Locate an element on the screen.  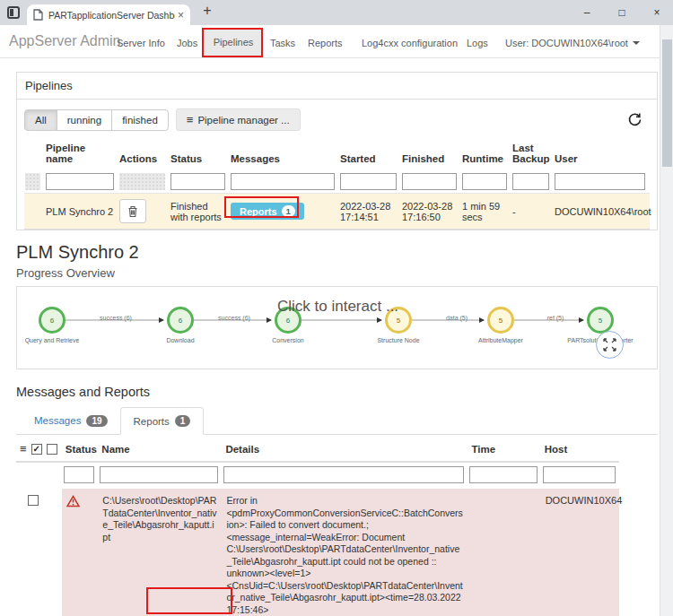
row-menu-icon: ≡ is located at coordinates (23, 448).